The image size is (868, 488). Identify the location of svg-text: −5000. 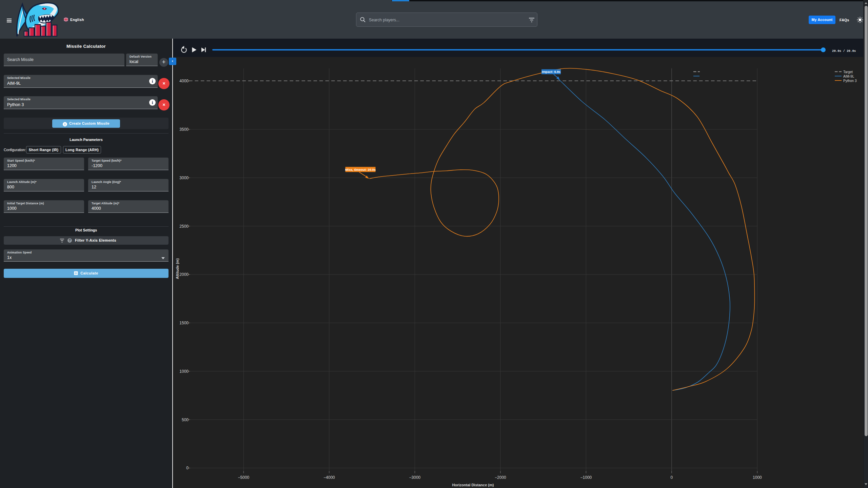
(244, 477).